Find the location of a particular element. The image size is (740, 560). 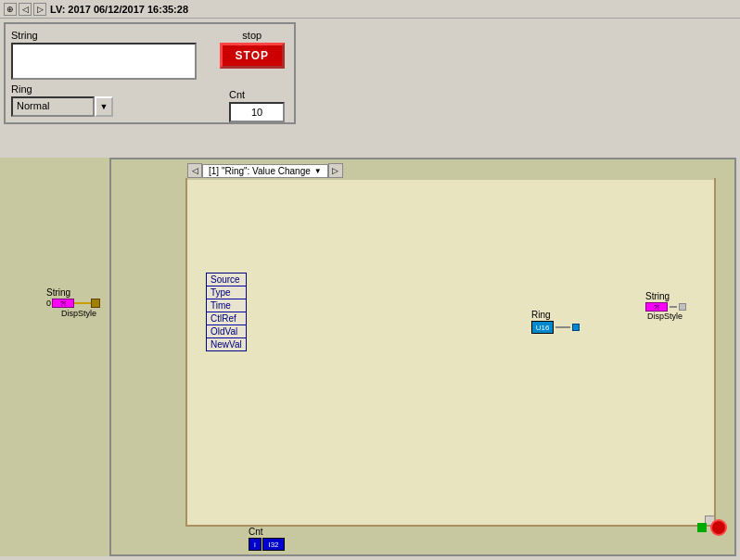

ring-terminal-row: U16 is located at coordinates (555, 327).